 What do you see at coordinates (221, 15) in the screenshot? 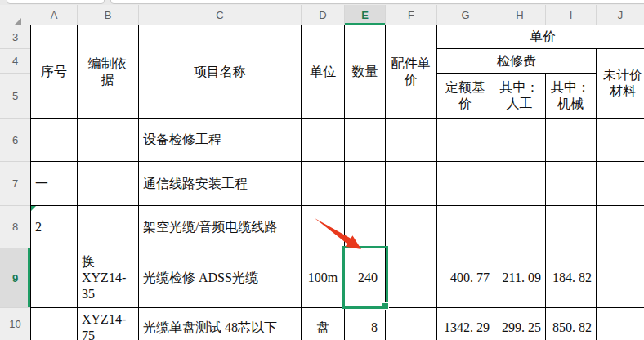
I see `column-header-c: C` at bounding box center [221, 15].